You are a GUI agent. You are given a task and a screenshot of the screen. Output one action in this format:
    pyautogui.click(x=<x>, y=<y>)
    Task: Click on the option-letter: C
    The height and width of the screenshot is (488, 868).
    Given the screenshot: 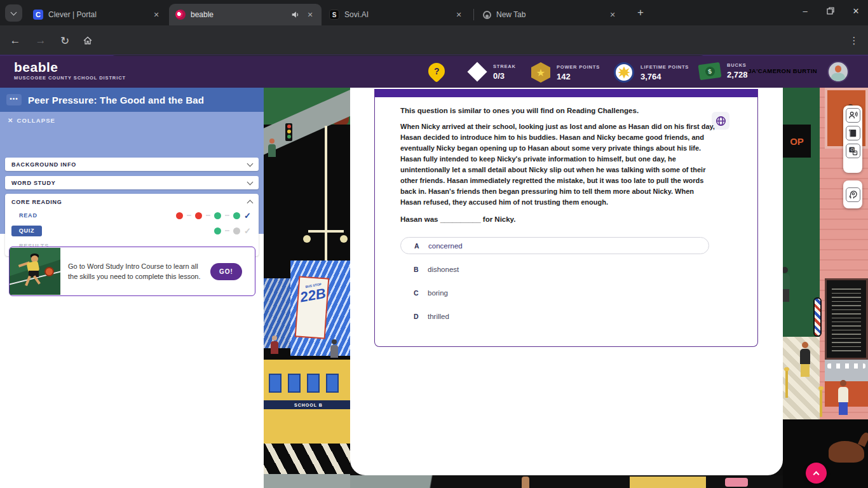 What is the action you would take?
    pyautogui.click(x=421, y=293)
    